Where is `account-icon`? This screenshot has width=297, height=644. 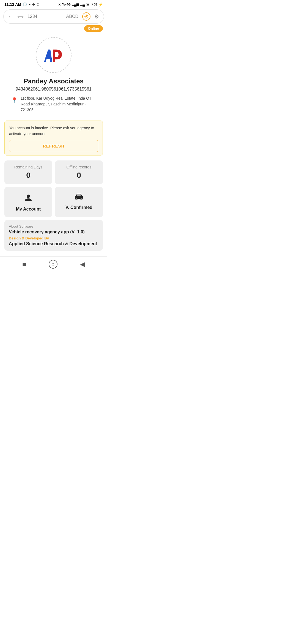 account-icon is located at coordinates (28, 198).